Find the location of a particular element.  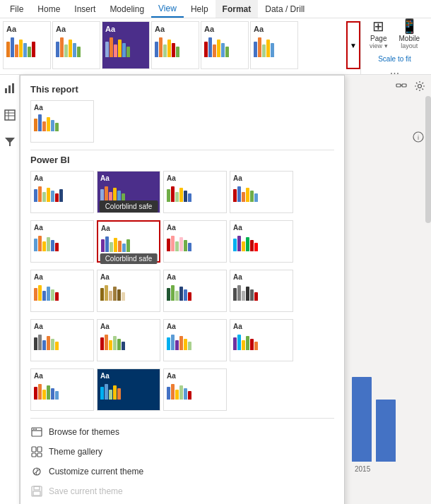

ribbon-theme-1: Aa is located at coordinates (27, 45).